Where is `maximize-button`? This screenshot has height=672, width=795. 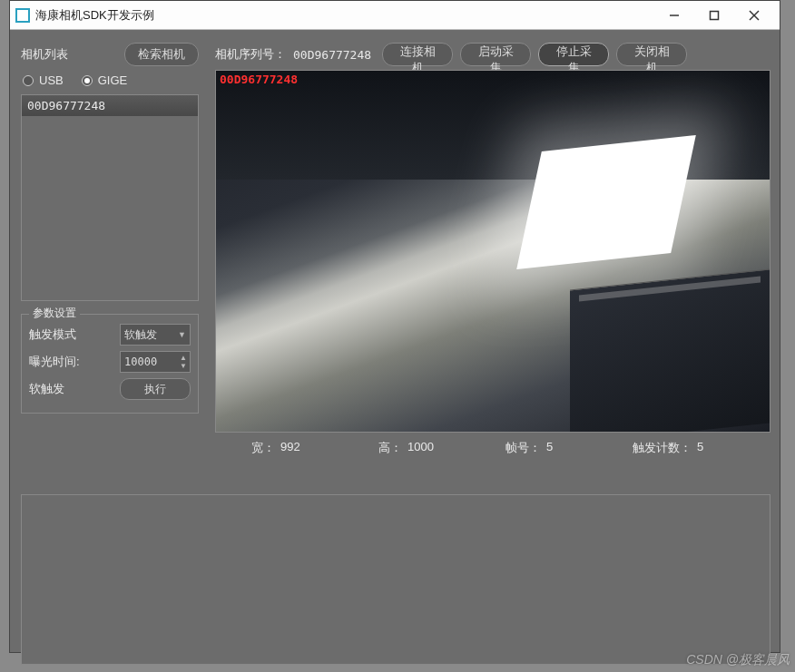
maximize-button is located at coordinates (714, 15).